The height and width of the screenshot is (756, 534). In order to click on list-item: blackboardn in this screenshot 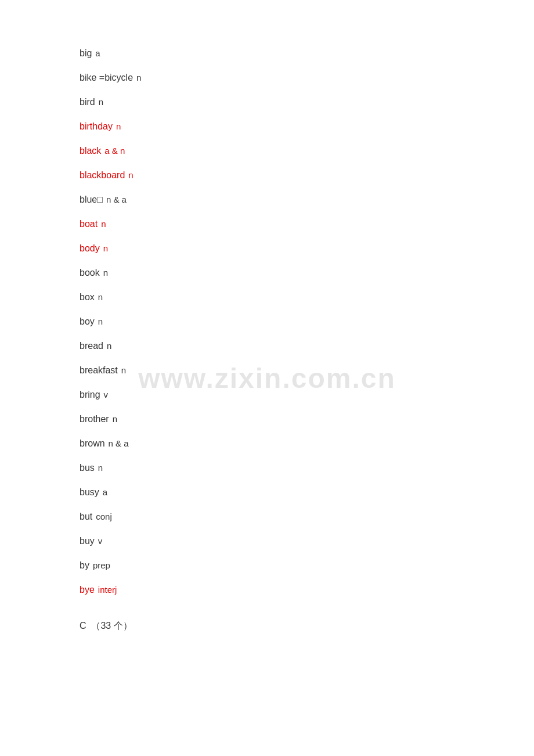, I will do `click(306, 175)`.